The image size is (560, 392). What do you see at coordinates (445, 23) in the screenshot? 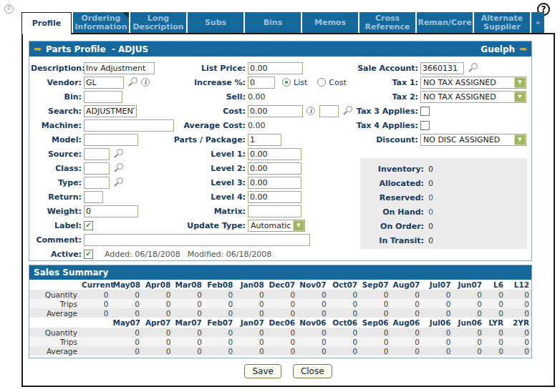
I see `tab-reman-core: Reman/Core` at bounding box center [445, 23].